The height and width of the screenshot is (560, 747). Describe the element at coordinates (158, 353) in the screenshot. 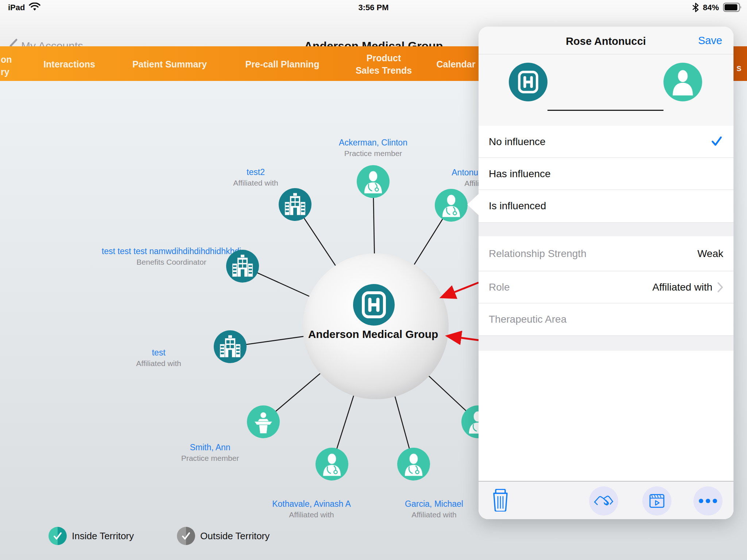

I see `node-name-label: test` at that location.